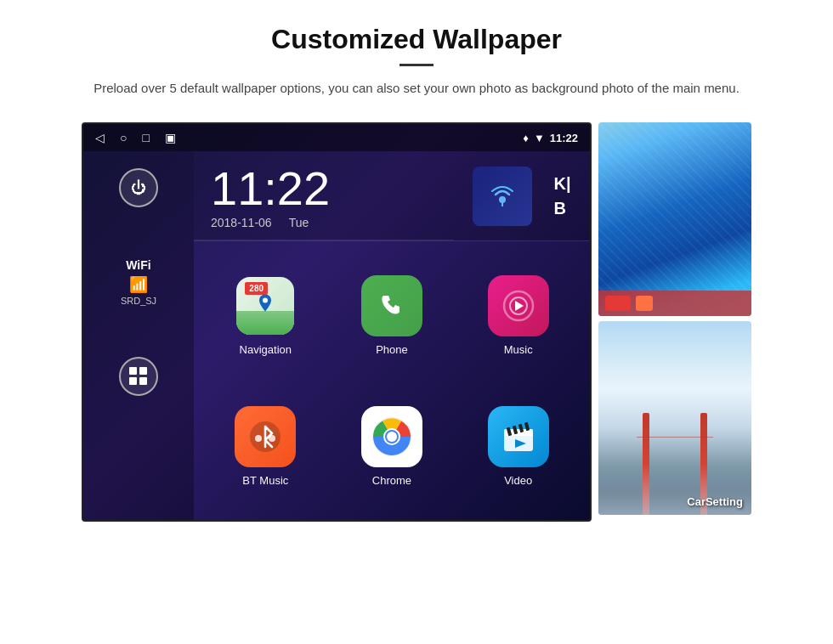 The image size is (833, 644). What do you see at coordinates (139, 265) in the screenshot?
I see `wifi-label: WiFi` at bounding box center [139, 265].